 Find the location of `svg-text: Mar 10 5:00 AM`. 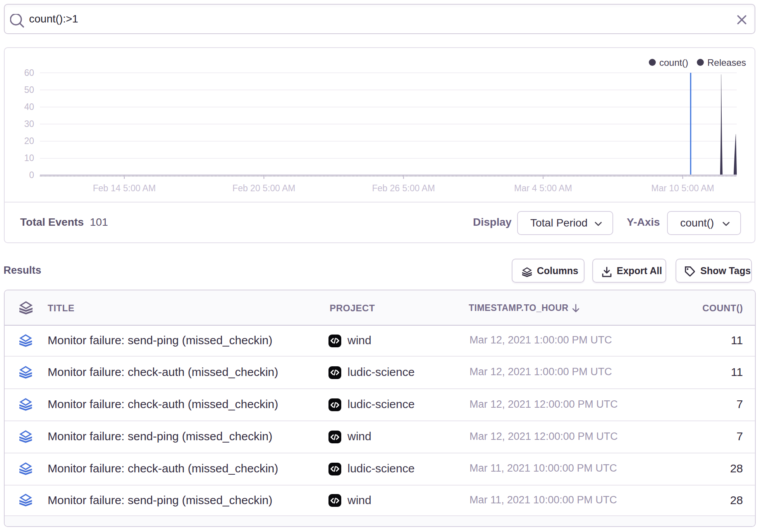

svg-text: Mar 10 5:00 AM is located at coordinates (683, 188).